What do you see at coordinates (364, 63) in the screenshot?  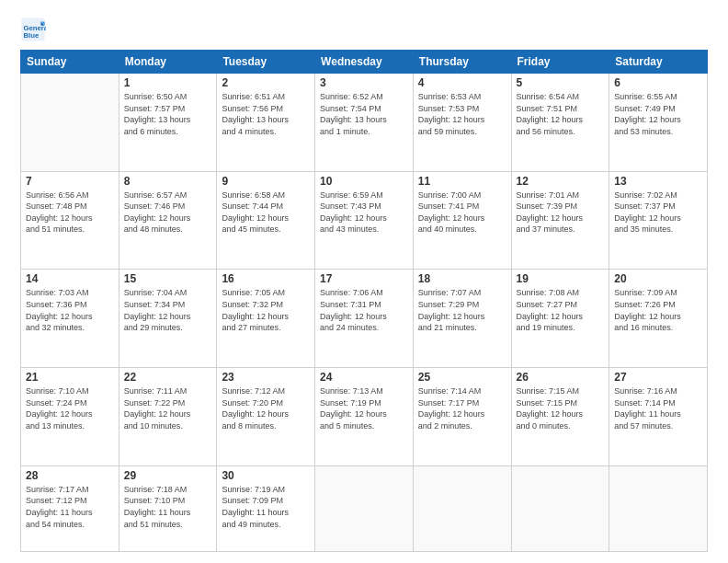 I see `weekday-header-wednesday: Wednesday` at bounding box center [364, 63].